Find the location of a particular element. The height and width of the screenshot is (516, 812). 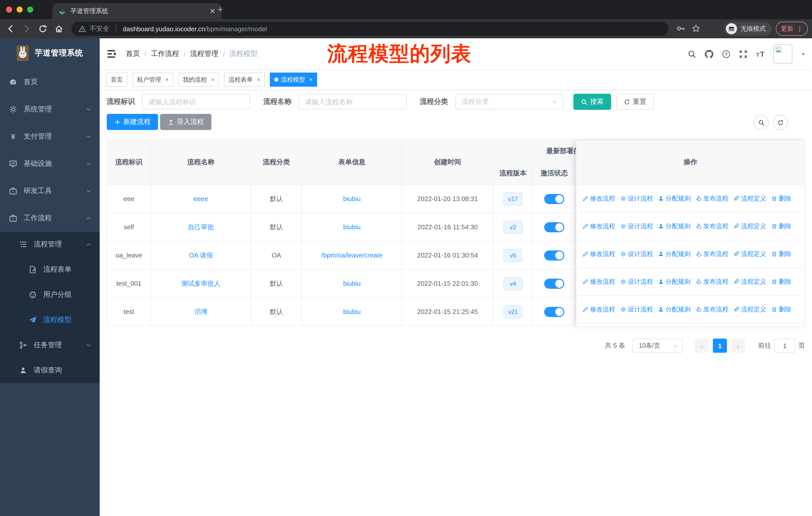

avatar is located at coordinates (783, 54).